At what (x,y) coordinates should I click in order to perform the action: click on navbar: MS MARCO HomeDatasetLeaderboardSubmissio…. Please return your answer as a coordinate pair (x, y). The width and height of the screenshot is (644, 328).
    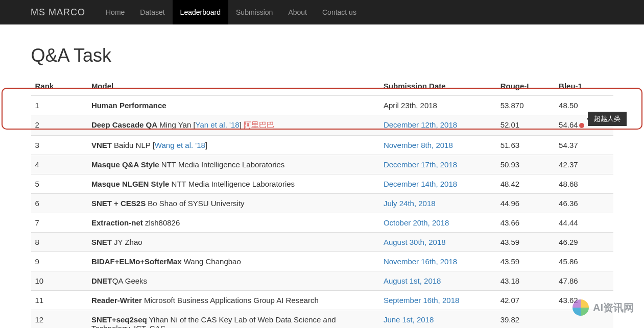
    Looking at the image, I should click on (322, 12).